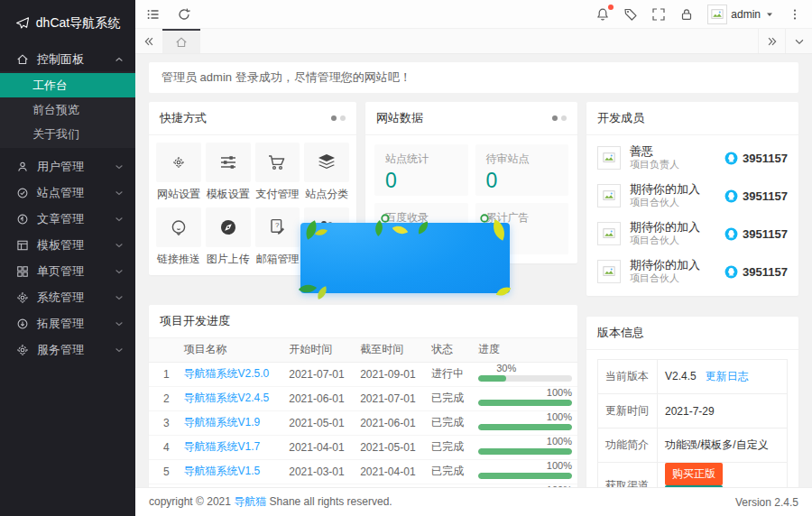 This screenshot has width=812, height=516. I want to click on project-index: 4, so click(164, 447).